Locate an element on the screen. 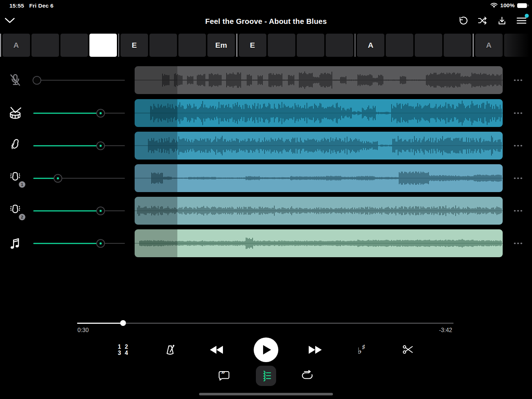  waveform-vocals is located at coordinates (318, 80).